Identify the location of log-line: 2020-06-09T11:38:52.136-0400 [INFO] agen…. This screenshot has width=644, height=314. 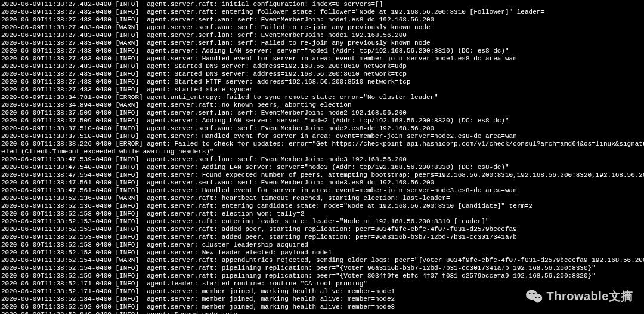
(322, 207).